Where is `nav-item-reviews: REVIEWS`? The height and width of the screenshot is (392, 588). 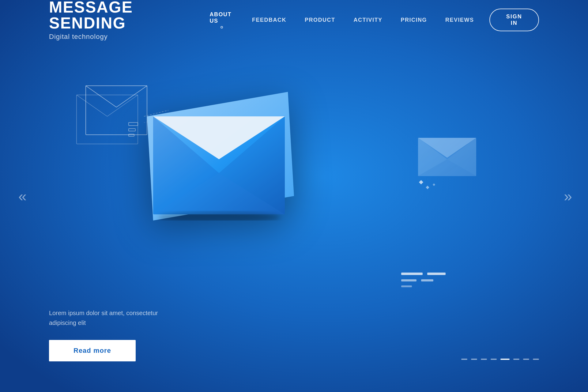
nav-item-reviews: REVIEWS is located at coordinates (460, 20).